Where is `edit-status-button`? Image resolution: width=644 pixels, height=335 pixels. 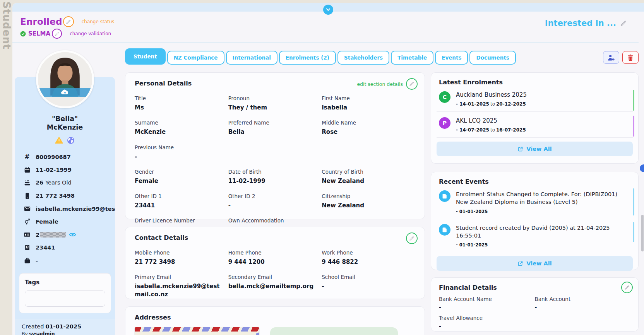 edit-status-button is located at coordinates (69, 22).